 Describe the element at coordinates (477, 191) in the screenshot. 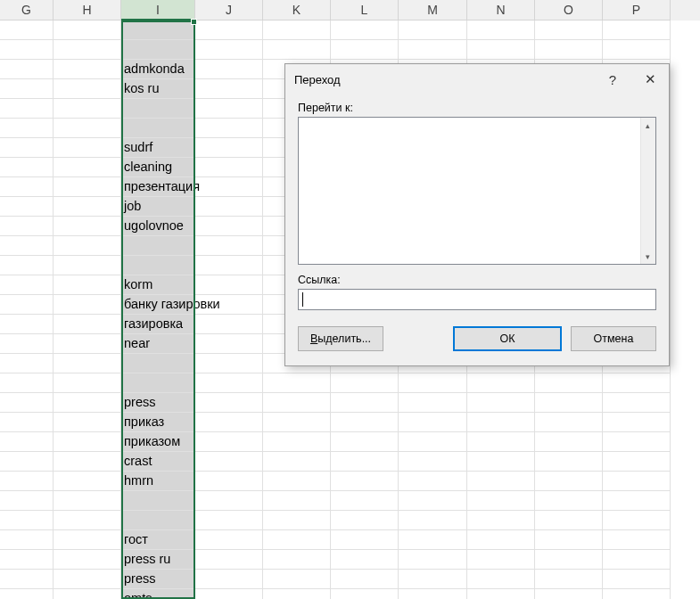

I see `goto-listbox: ▴ ▾` at that location.